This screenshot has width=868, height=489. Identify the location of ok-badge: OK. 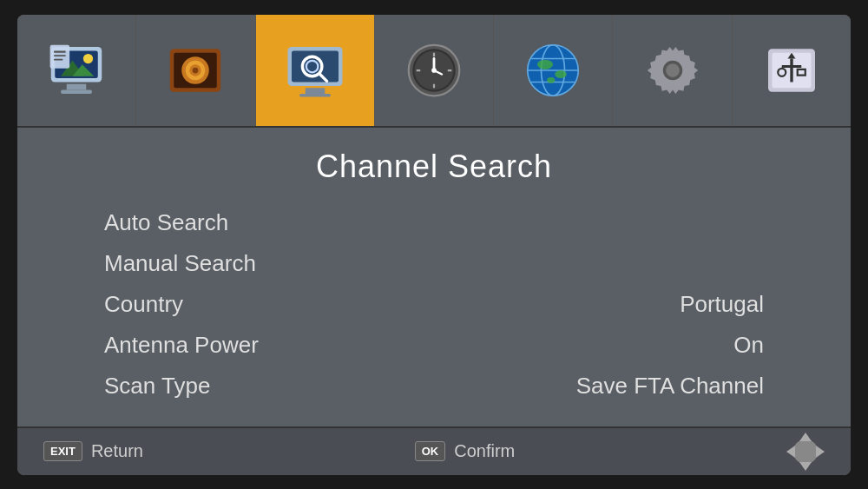
(431, 452).